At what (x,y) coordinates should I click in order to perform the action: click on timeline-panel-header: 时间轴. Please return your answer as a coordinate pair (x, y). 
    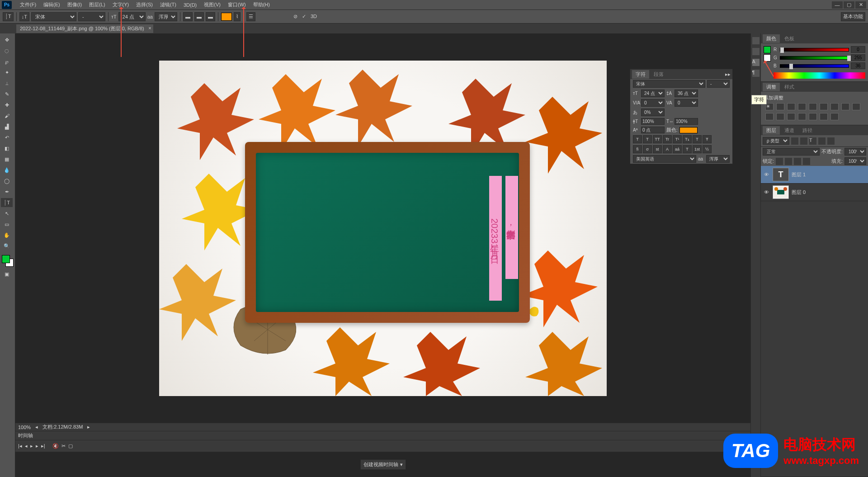
    Looking at the image, I should click on (383, 435).